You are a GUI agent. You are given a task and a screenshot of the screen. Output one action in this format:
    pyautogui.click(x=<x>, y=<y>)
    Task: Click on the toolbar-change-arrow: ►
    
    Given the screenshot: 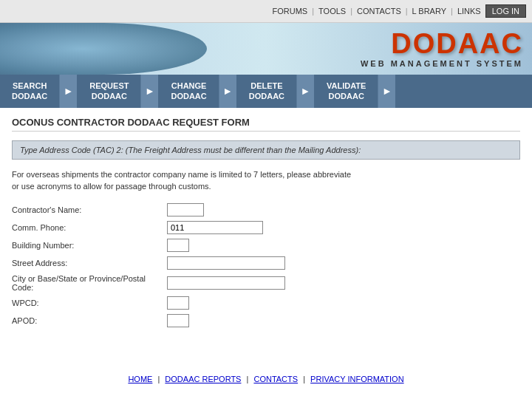 What is the action you would take?
    pyautogui.click(x=228, y=92)
    